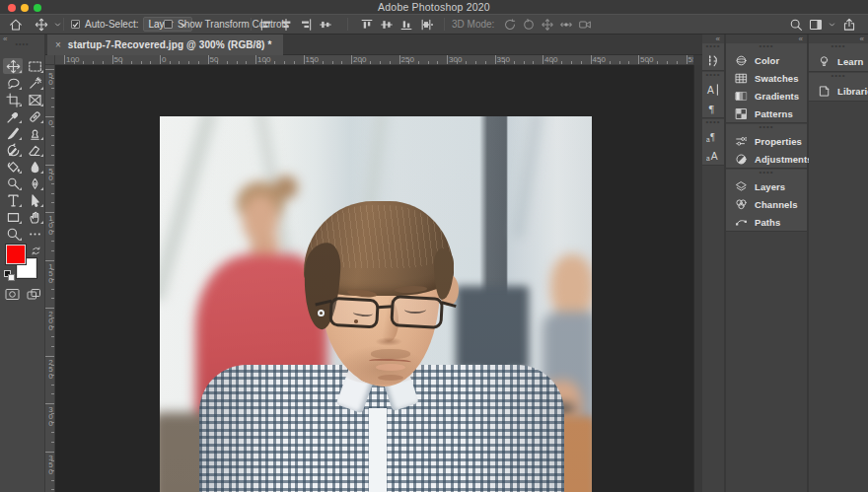 This screenshot has width=868, height=492. Describe the element at coordinates (34, 294) in the screenshot. I see `screen-mode-button` at that location.